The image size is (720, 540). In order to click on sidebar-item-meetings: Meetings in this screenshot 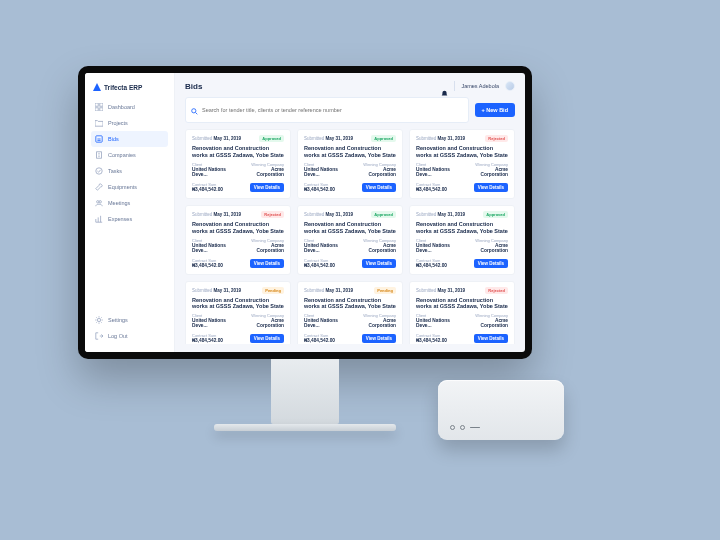, I will do `click(130, 203)`.